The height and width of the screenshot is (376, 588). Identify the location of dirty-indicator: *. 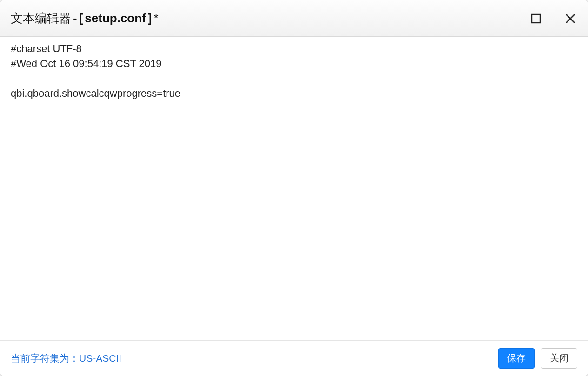
(156, 19).